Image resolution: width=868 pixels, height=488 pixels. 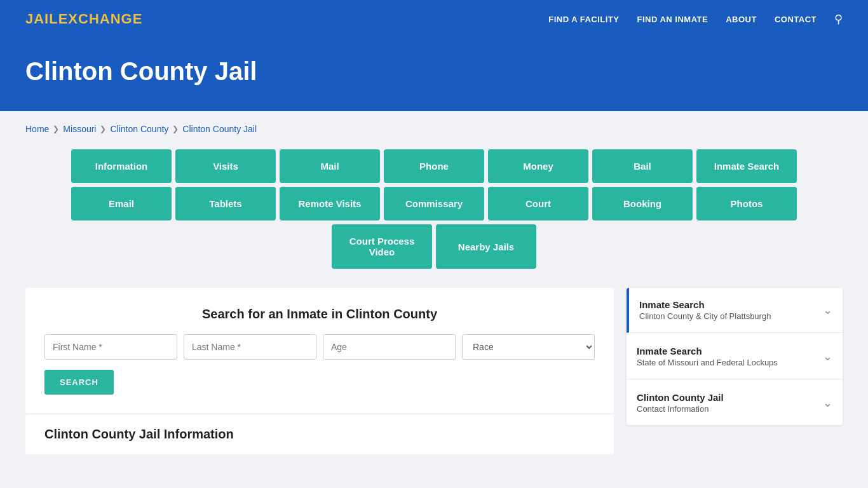 What do you see at coordinates (672, 19) in the screenshot?
I see `nav-find-inmate: FIND AN INMATE` at bounding box center [672, 19].